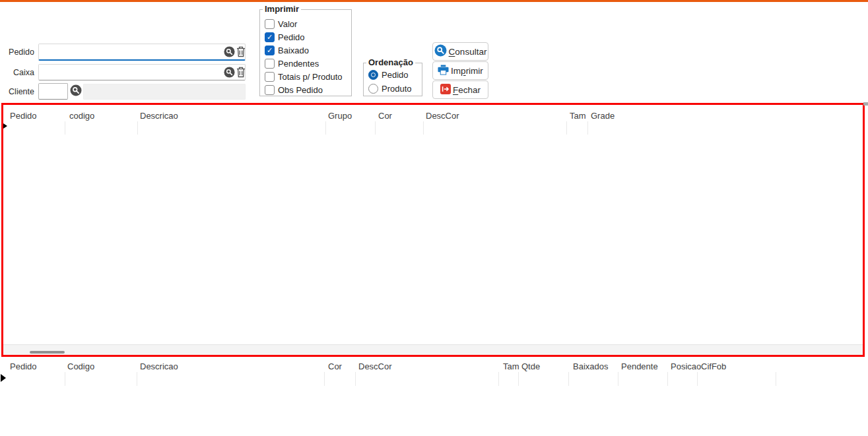  What do you see at coordinates (269, 50) in the screenshot?
I see `baixado-checkbox` at bounding box center [269, 50].